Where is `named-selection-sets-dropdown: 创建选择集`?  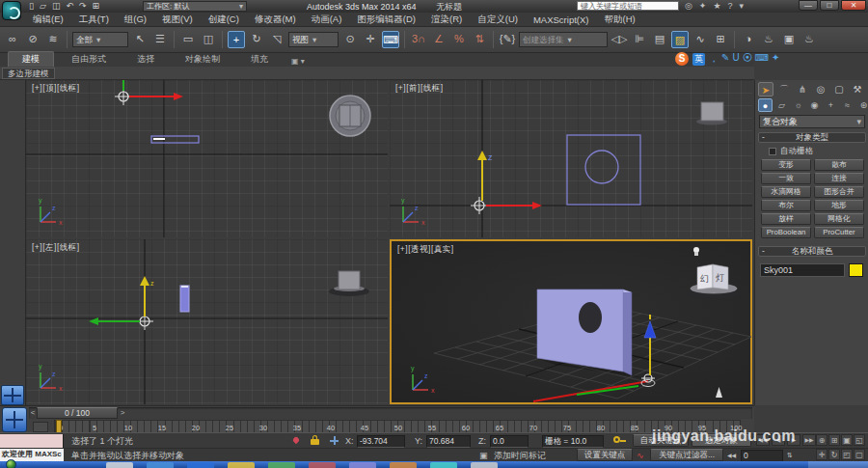 named-selection-sets-dropdown: 创建选择集 is located at coordinates (563, 40).